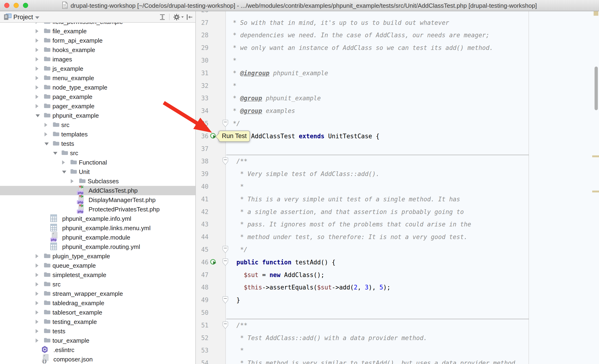 This screenshot has height=364, width=599. Describe the element at coordinates (37, 18) in the screenshot. I see `chevron-down-icon` at that location.